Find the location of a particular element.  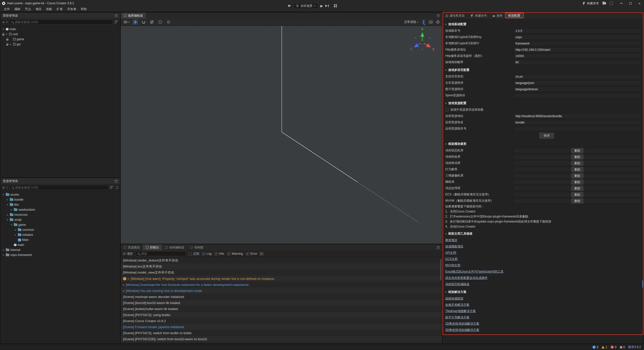

log-row: [Scene] Forward render pipeline initiali… is located at coordinates (281, 327).